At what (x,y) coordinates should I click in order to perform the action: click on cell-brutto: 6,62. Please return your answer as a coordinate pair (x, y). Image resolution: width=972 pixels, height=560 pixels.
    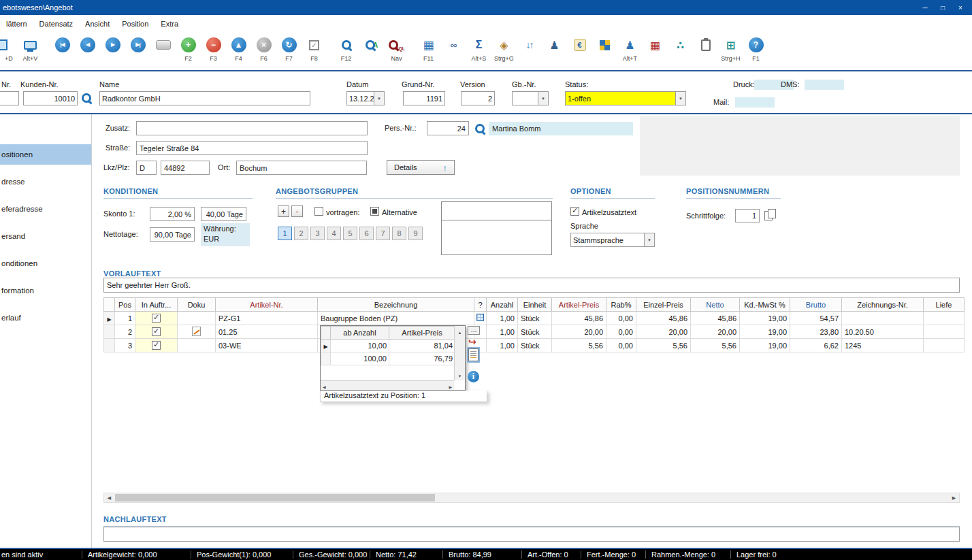
    Looking at the image, I should click on (816, 346).